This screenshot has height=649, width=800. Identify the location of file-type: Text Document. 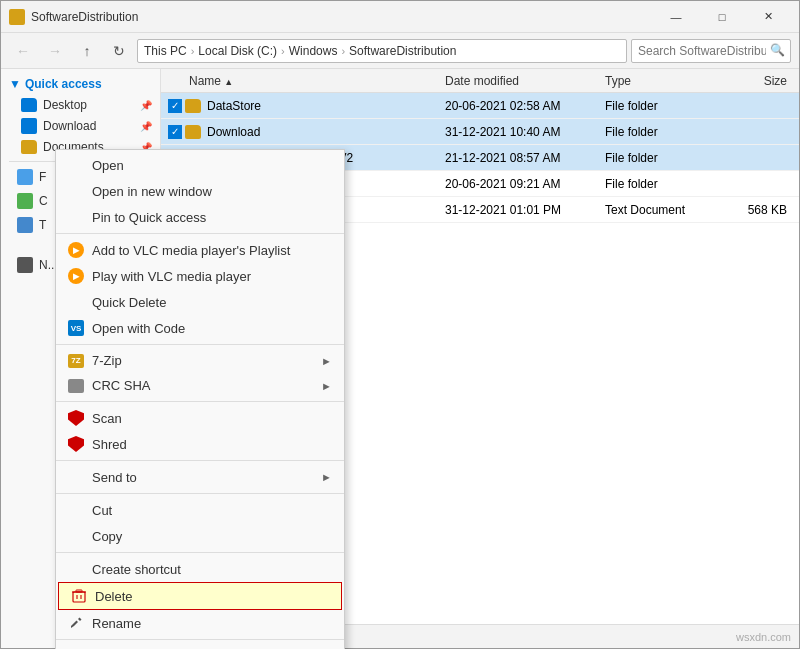
(665, 210).